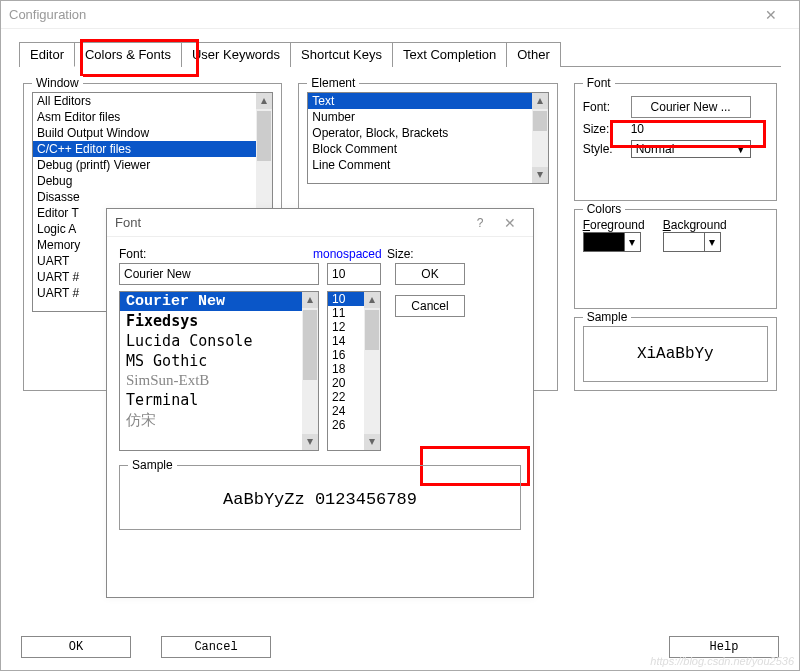 The image size is (800, 671). Describe the element at coordinates (152, 133) in the screenshot. I see `list-item: Build Output Window` at that location.